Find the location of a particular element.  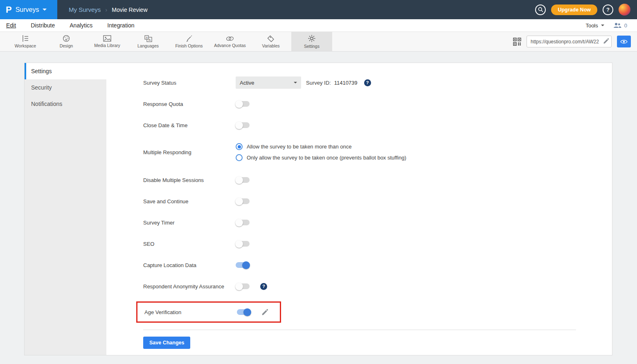

edit-pencil-icon is located at coordinates (265, 312).